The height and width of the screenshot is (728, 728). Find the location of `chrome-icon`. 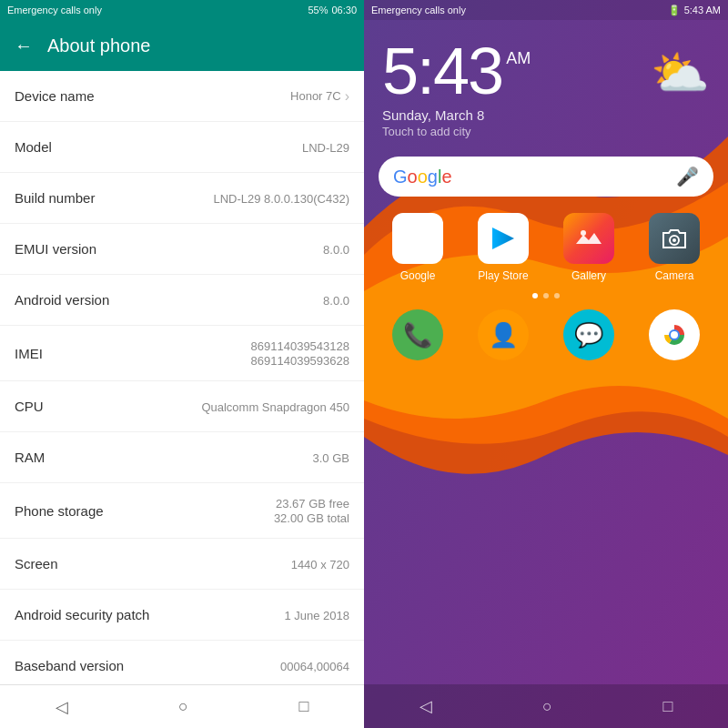

chrome-icon is located at coordinates (674, 335).